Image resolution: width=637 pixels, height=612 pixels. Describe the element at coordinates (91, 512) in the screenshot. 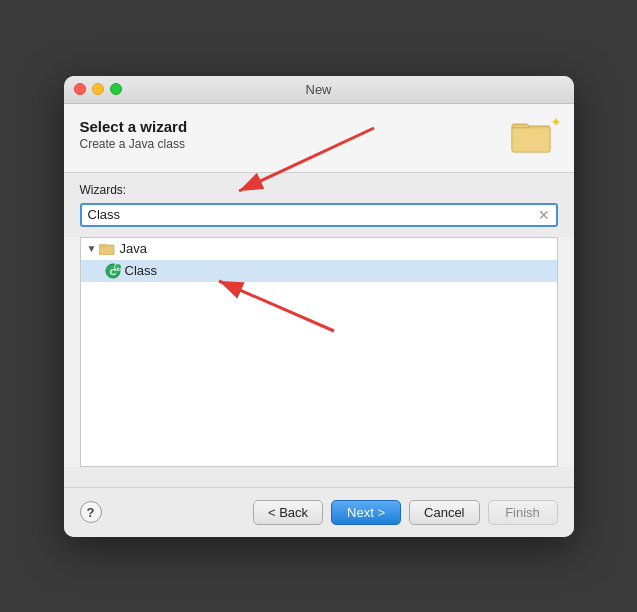

I see `help-button: ?` at that location.